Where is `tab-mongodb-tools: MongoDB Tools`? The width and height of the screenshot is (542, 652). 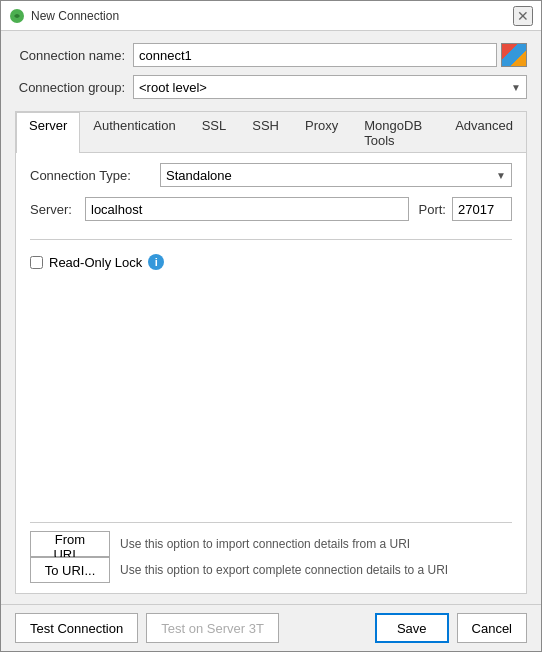 tab-mongodb-tools: MongoDB Tools is located at coordinates (396, 132).